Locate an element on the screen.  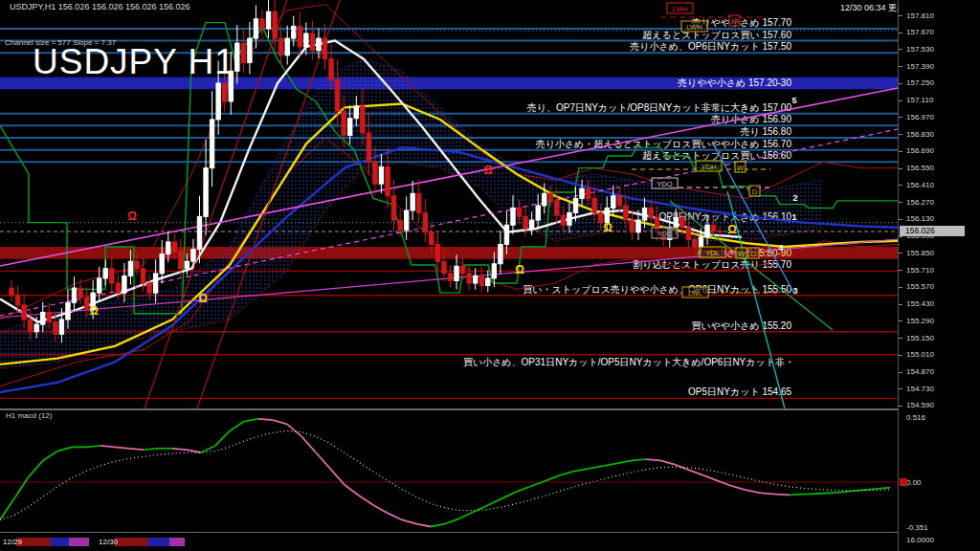
svg-text: YDH is located at coordinates (709, 166).